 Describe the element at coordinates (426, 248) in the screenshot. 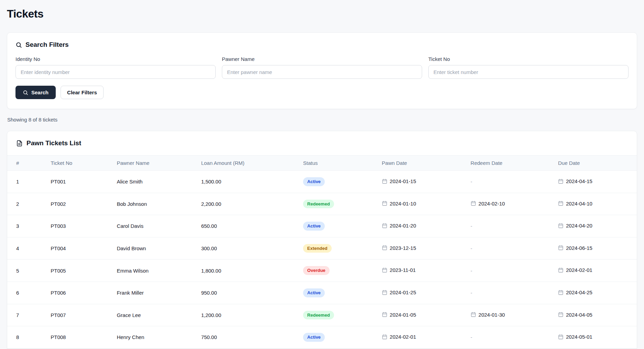

I see `cell-pawn-date: 2023-12-15` at that location.